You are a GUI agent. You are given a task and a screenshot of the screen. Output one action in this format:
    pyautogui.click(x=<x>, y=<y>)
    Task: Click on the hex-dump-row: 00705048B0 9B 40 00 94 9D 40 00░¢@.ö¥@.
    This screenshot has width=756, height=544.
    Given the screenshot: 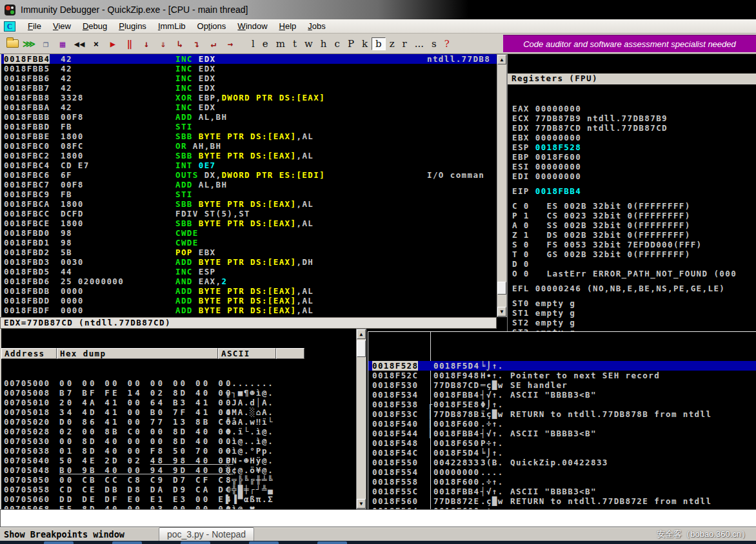 What is the action you would take?
    pyautogui.click(x=179, y=471)
    